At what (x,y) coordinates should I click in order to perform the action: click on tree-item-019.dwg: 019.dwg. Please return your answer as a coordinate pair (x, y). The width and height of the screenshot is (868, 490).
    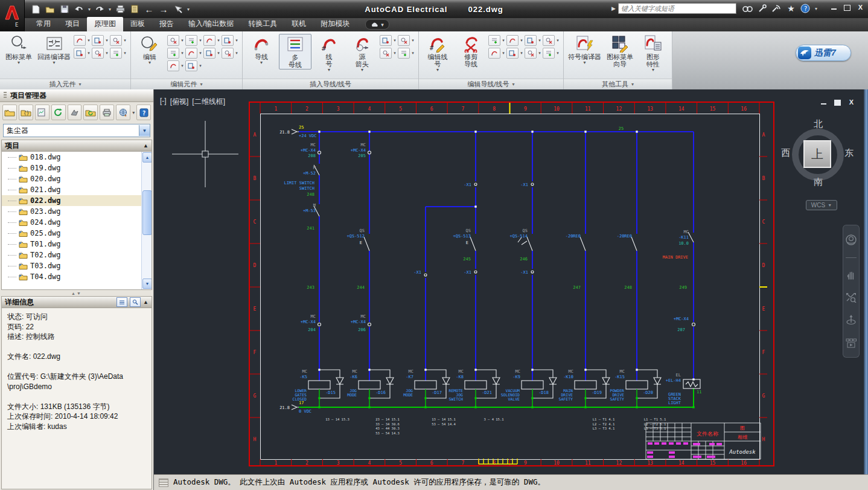
    Looking at the image, I should click on (77, 168).